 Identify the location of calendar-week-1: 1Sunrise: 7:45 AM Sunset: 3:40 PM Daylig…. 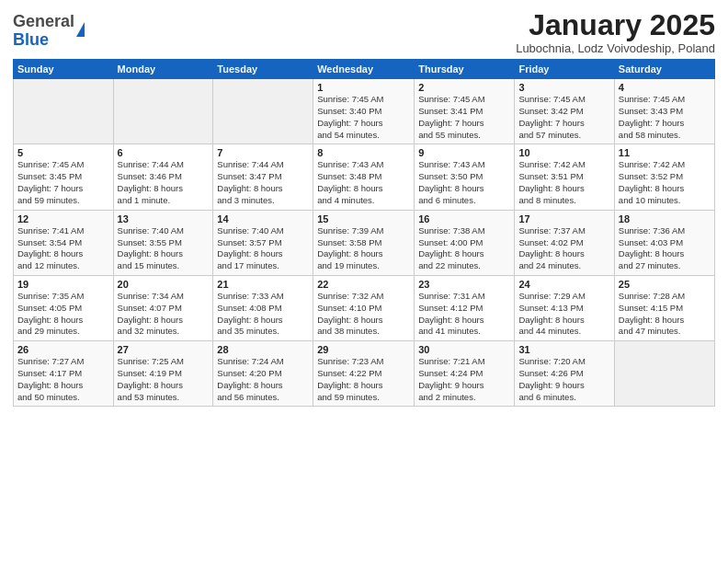
(364, 112).